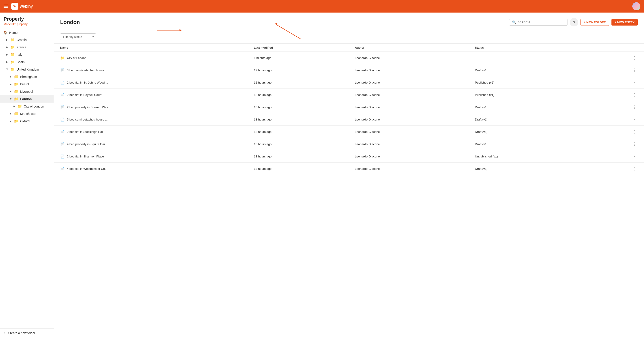 Image resolution: width=644 pixels, height=340 pixels. I want to click on sidebar-item-city-of-london: ▶ 📁 City of London, so click(27, 106).